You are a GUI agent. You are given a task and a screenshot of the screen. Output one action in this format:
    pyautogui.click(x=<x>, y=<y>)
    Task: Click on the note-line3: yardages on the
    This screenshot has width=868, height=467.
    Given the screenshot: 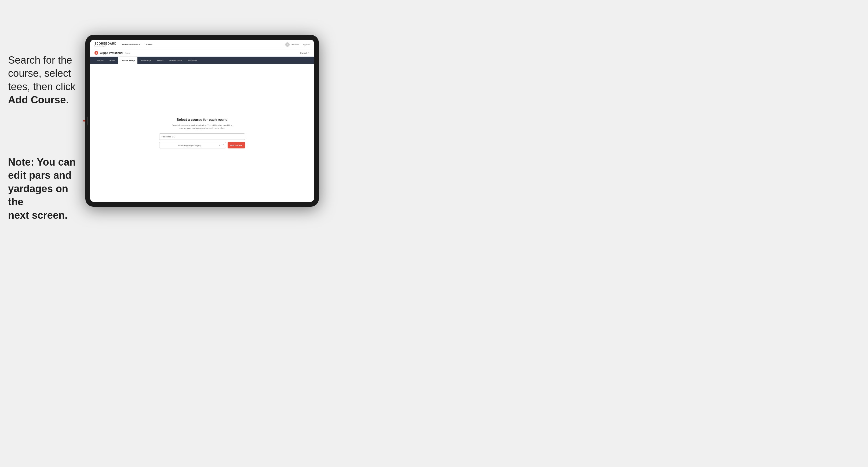 What is the action you would take?
    pyautogui.click(x=38, y=195)
    